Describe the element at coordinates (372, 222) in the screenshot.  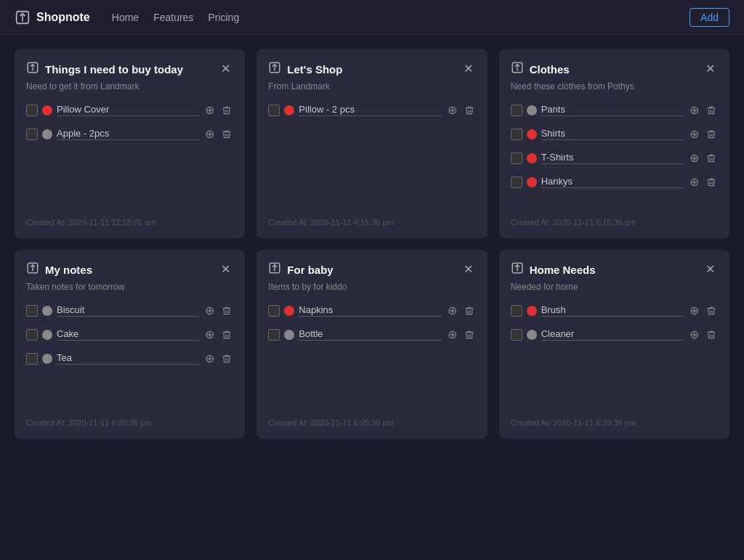
I see `card-footer: Created At: 2020-11-11 4:15:36 pm` at that location.